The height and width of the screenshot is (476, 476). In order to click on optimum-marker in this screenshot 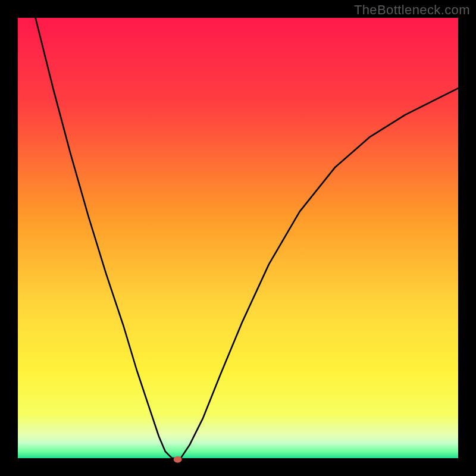, I will do `click(178, 459)`.